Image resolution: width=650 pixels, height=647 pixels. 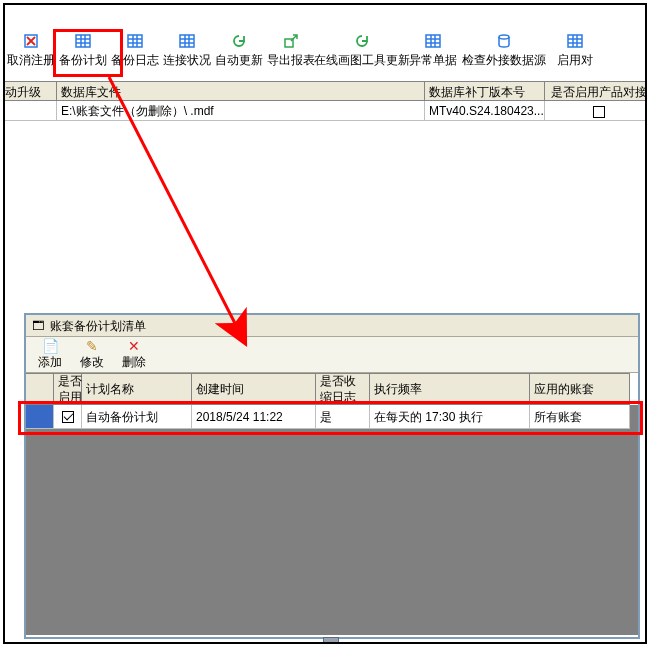 I want to click on toolbar-连接状况: 连接状况, so click(x=187, y=51).